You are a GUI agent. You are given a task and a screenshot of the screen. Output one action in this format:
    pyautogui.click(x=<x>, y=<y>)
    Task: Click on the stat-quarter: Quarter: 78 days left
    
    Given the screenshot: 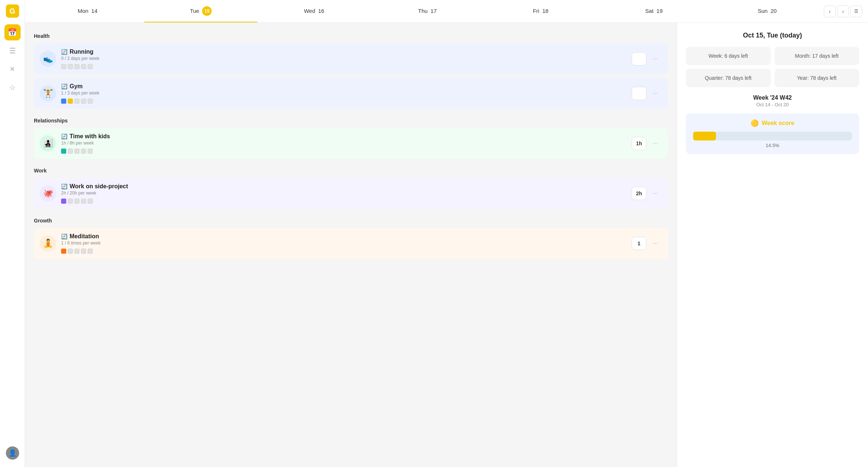 What is the action you would take?
    pyautogui.click(x=728, y=78)
    